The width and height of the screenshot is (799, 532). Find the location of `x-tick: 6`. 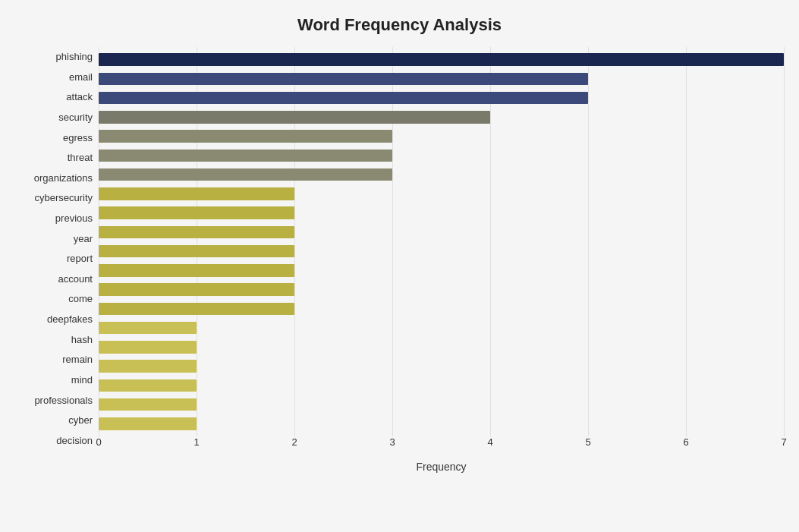

x-tick: 6 is located at coordinates (686, 442).